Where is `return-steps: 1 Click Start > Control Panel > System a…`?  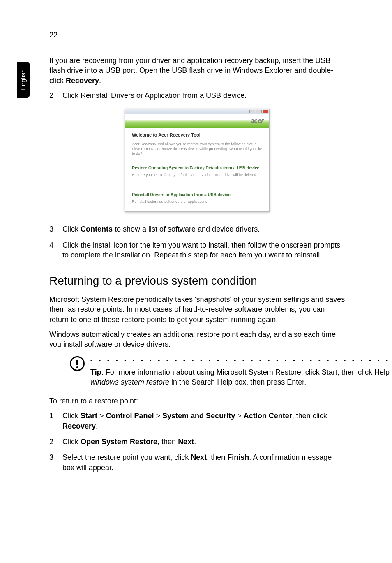 return-steps: 1 Click Start > Control Panel > System a… is located at coordinates (197, 442).